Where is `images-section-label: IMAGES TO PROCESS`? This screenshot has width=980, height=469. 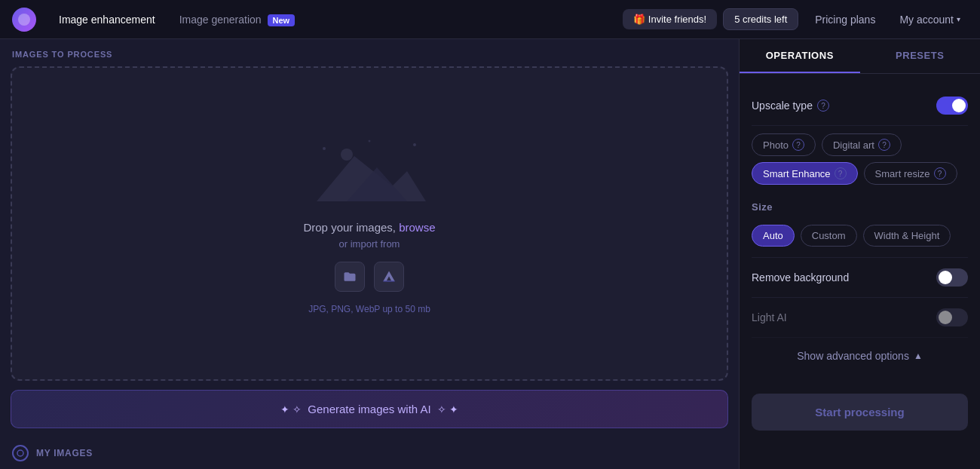
images-section-label: IMAGES TO PROCESS is located at coordinates (369, 53).